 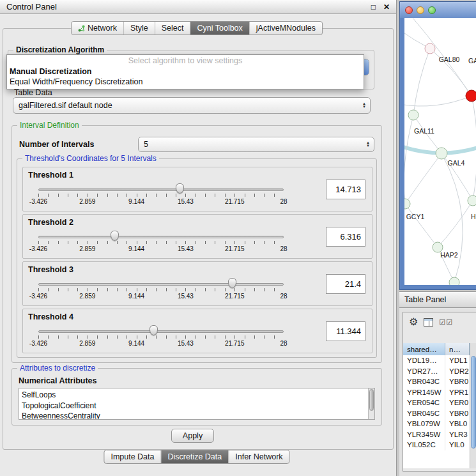 What do you see at coordinates (51, 270) in the screenshot?
I see `threshold-label: Threshold 3` at bounding box center [51, 270].